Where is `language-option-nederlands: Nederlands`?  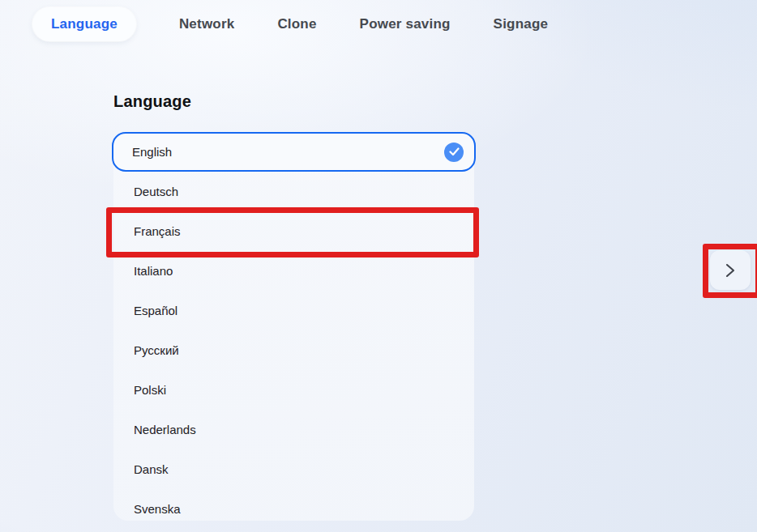 language-option-nederlands: Nederlands is located at coordinates (293, 429).